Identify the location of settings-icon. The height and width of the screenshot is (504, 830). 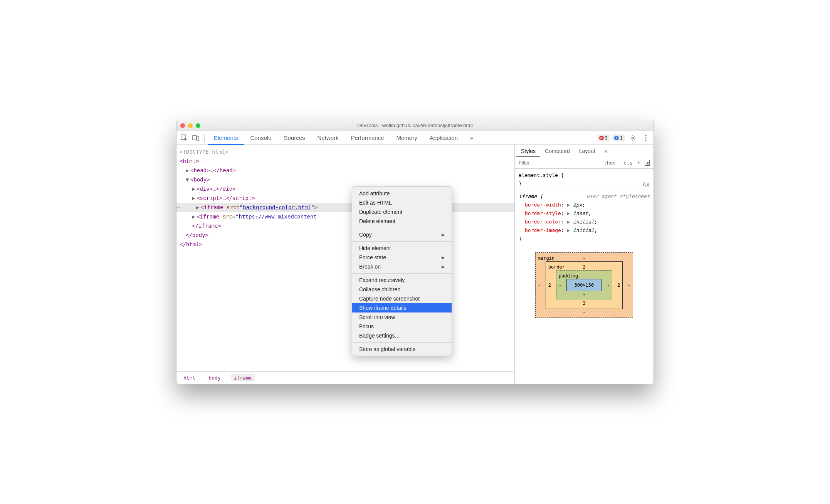
(633, 138).